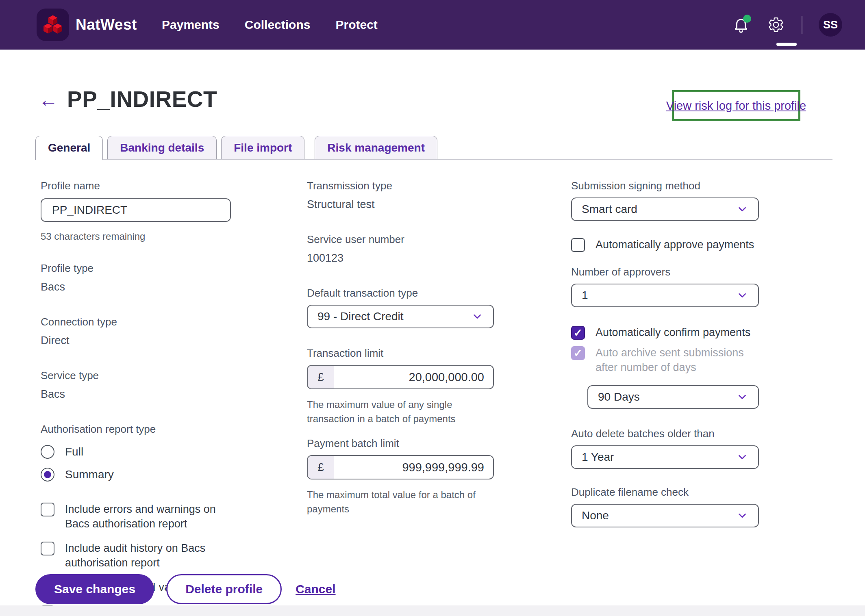  What do you see at coordinates (665, 272) in the screenshot?
I see `number-of-approvers-label: Number of approvers` at bounding box center [665, 272].